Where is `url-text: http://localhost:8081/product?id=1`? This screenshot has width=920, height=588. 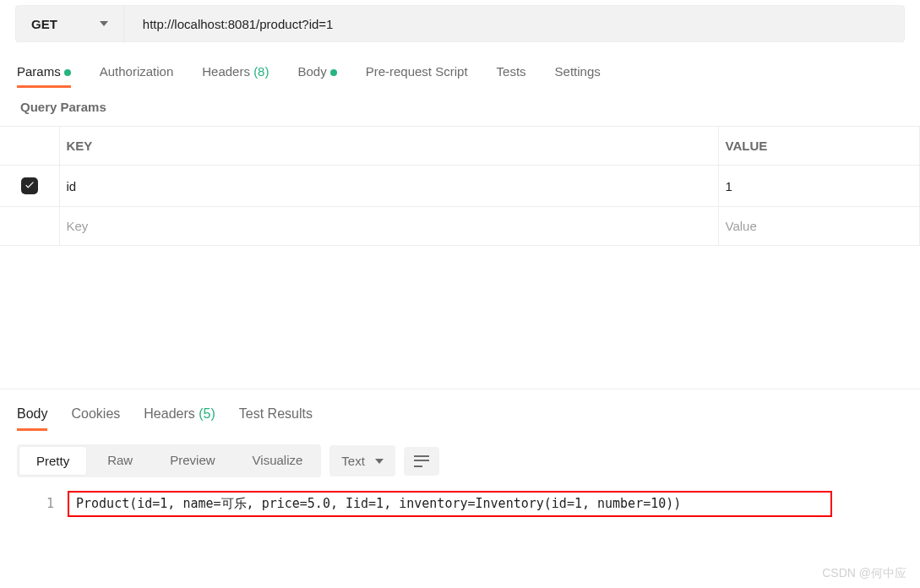
url-text: http://localhost:8081/product?id=1 is located at coordinates (238, 24).